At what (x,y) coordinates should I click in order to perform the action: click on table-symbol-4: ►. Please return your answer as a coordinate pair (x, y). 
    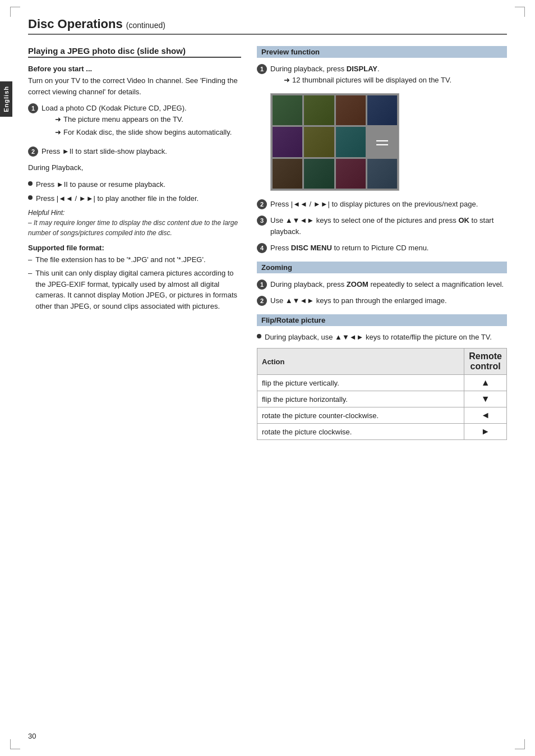
    Looking at the image, I should click on (486, 432).